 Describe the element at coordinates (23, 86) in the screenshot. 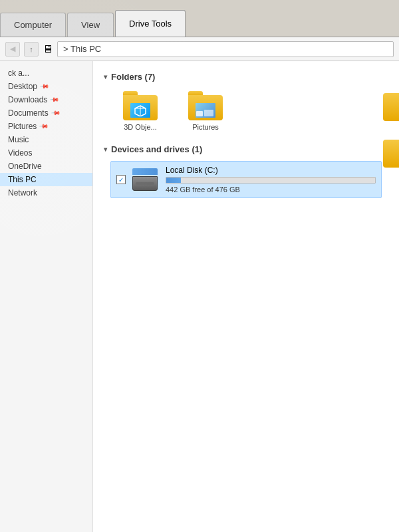

I see `sidebar-label: Desktop` at that location.